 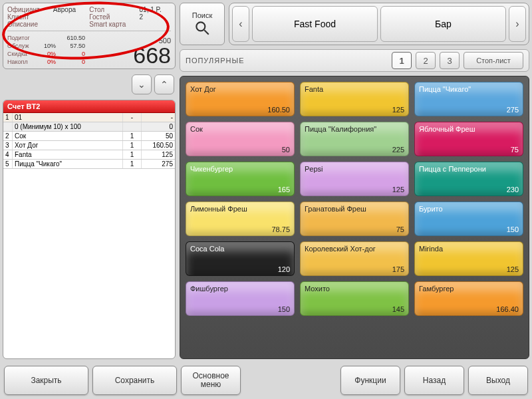 I want to click on tile-name: Королевский Хот-дог, so click(x=354, y=249).